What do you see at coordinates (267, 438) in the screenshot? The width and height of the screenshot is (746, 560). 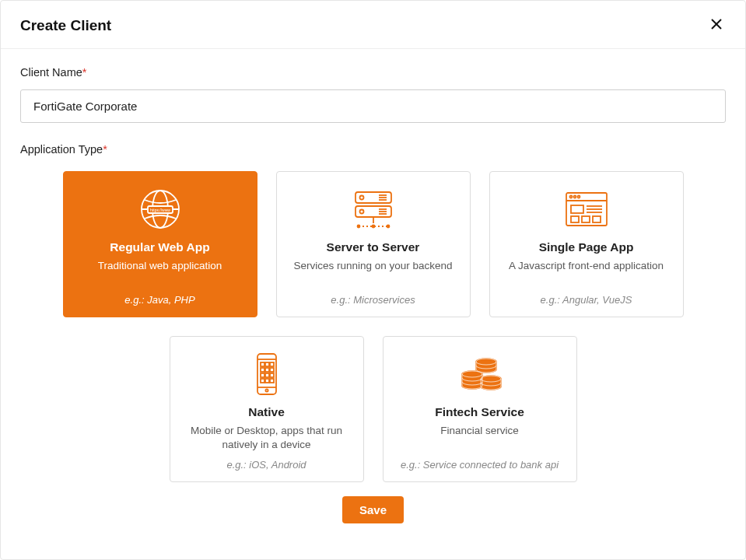 I see `card-desc: Mobile or Desktop, apps that run nativel…` at bounding box center [267, 438].